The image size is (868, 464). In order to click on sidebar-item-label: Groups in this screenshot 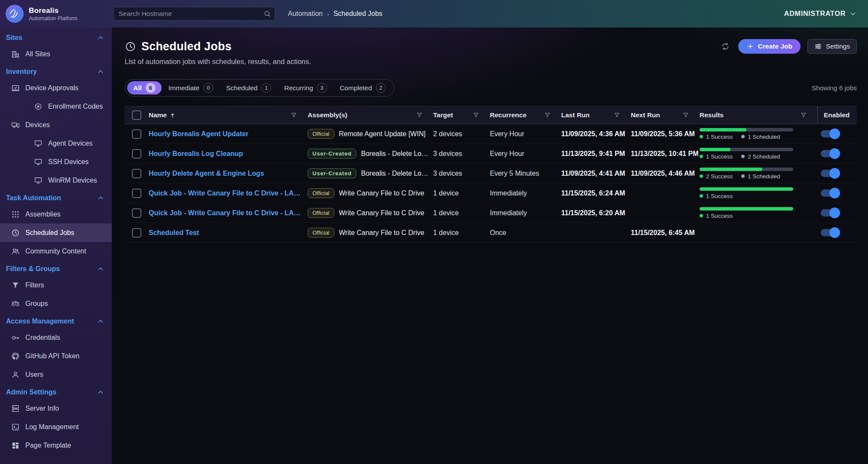, I will do `click(37, 304)`.